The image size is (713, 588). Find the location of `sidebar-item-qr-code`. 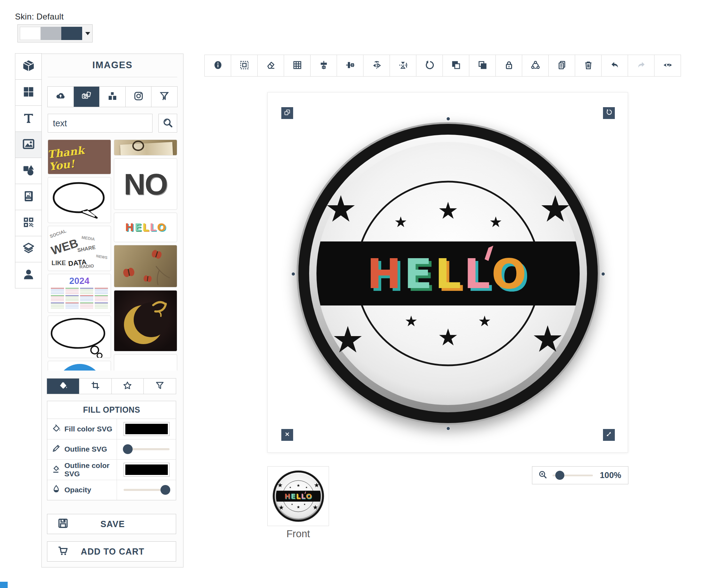

sidebar-item-qr-code is located at coordinates (29, 223).